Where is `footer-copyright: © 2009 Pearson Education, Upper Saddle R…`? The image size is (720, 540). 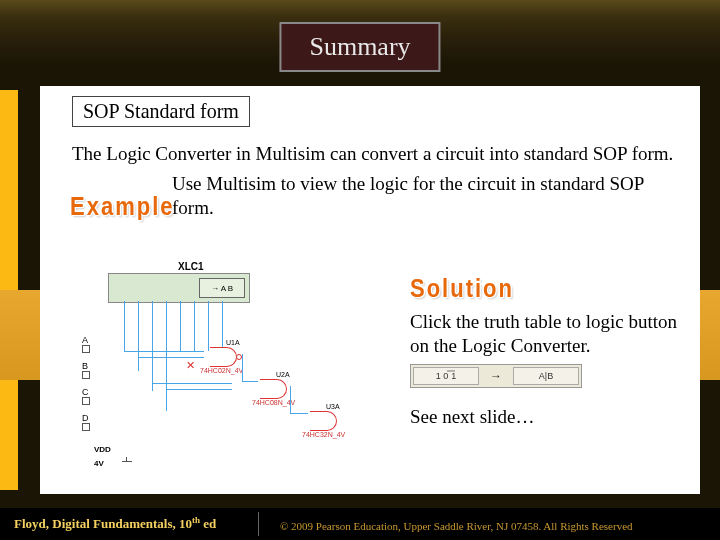
footer-copyright: © 2009 Pearson Education, Upper Saddle R… is located at coordinates (456, 526).